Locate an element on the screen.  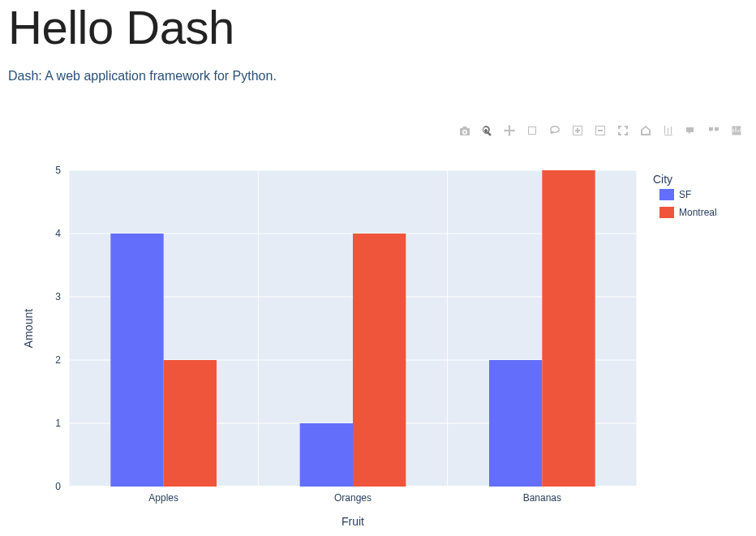
pan-icon is located at coordinates (509, 131).